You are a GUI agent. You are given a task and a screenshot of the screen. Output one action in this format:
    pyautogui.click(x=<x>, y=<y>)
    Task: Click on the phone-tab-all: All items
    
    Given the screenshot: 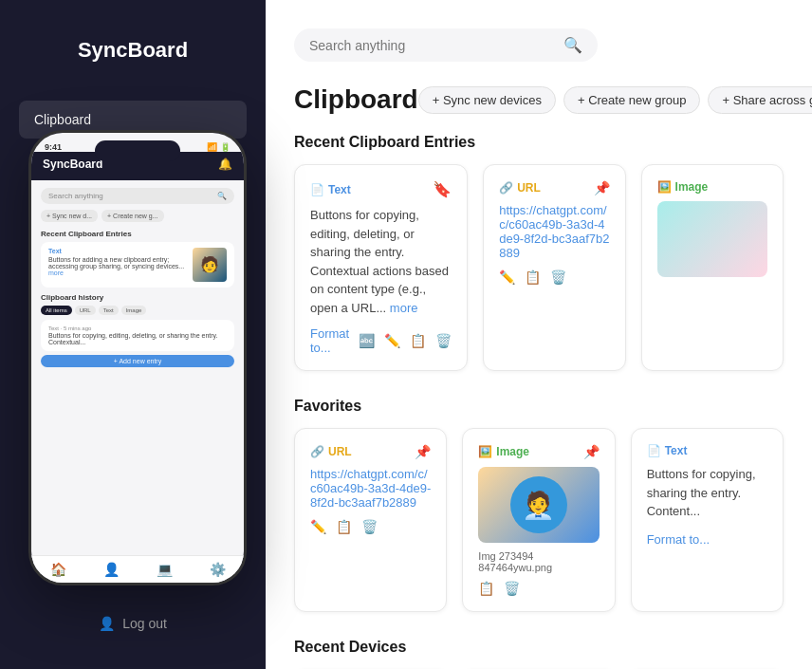 What is the action you would take?
    pyautogui.click(x=57, y=310)
    